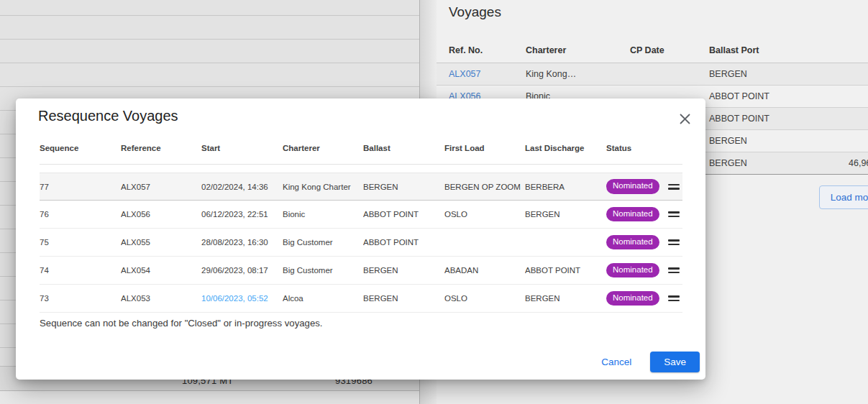  What do you see at coordinates (161, 187) in the screenshot?
I see `reference-cell: ALX057` at bounding box center [161, 187].